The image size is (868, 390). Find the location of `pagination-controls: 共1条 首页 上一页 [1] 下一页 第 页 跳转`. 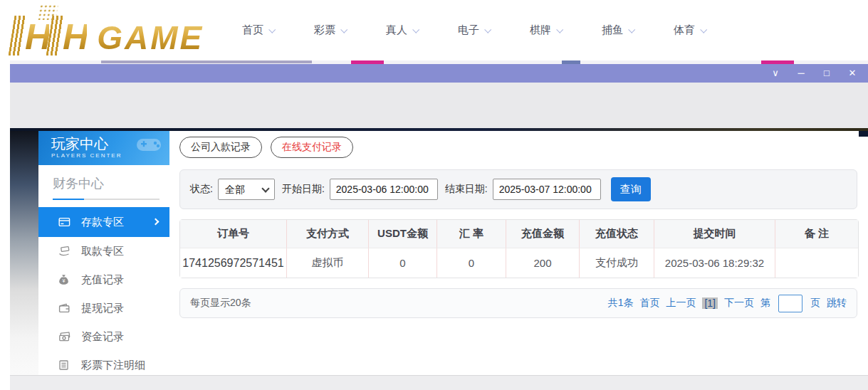

pagination-controls: 共1条 首页 上一页 [1] 下一页 第 页 跳转 is located at coordinates (728, 303).